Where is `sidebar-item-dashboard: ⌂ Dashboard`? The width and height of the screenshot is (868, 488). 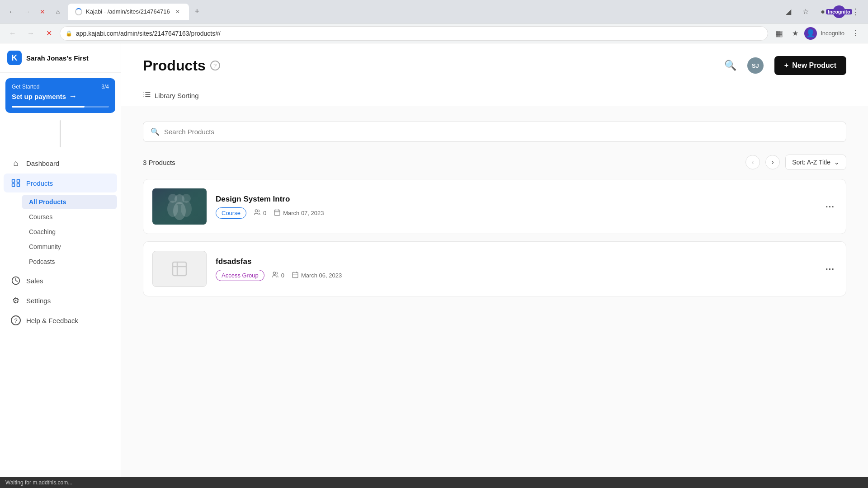
sidebar-item-dashboard: ⌂ Dashboard is located at coordinates (61, 163).